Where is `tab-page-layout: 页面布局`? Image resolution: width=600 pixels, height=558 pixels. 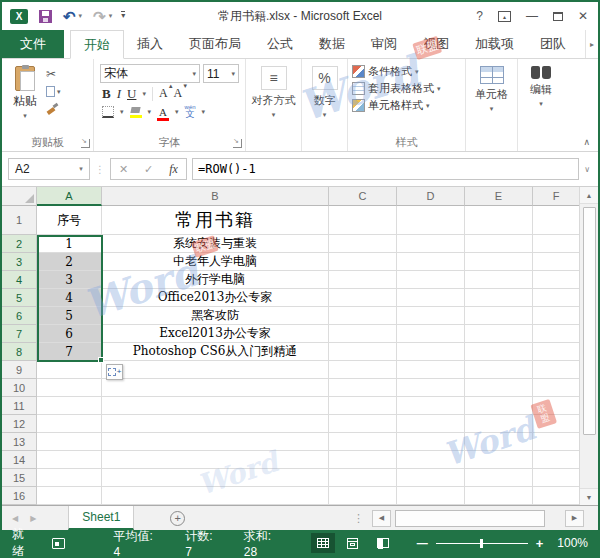
tab-page-layout: 页面布局 is located at coordinates (215, 44).